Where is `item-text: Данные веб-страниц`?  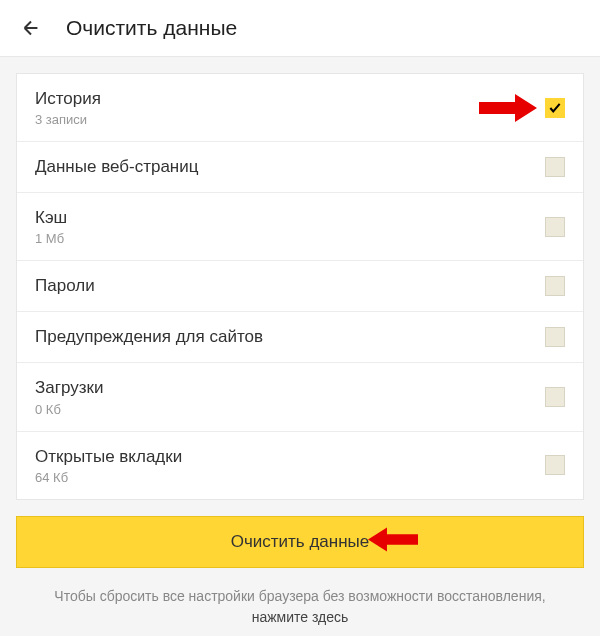 item-text: Данные веб-страниц is located at coordinates (290, 167).